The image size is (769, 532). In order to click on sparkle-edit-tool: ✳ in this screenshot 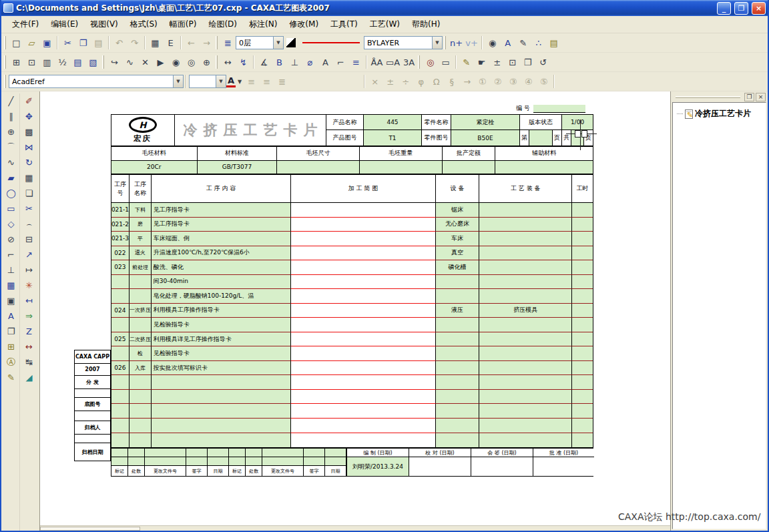, I will do `click(29, 286)`.